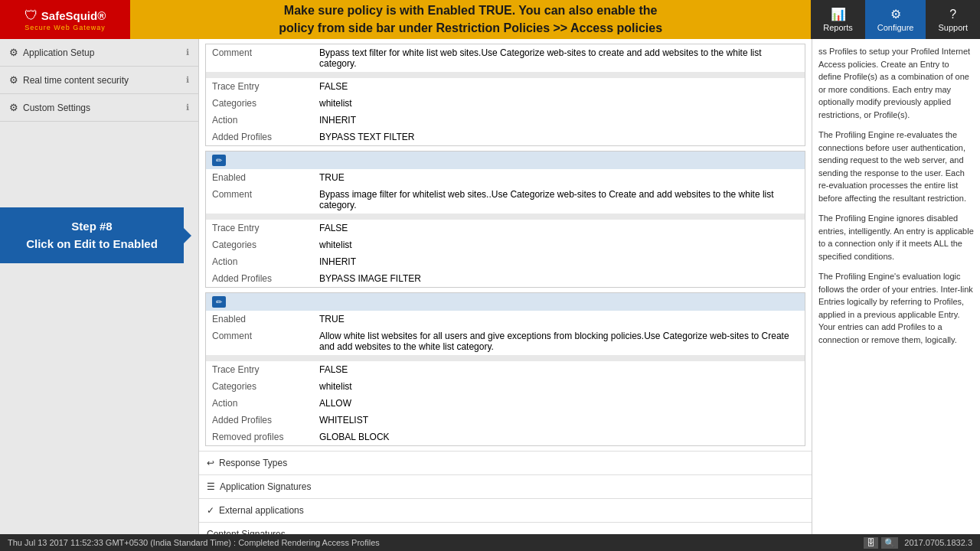 The height and width of the screenshot is (551, 980). I want to click on status-bar: Thu Jul 13 2017 11:52:33 GMT+0530 (India…, so click(490, 543).